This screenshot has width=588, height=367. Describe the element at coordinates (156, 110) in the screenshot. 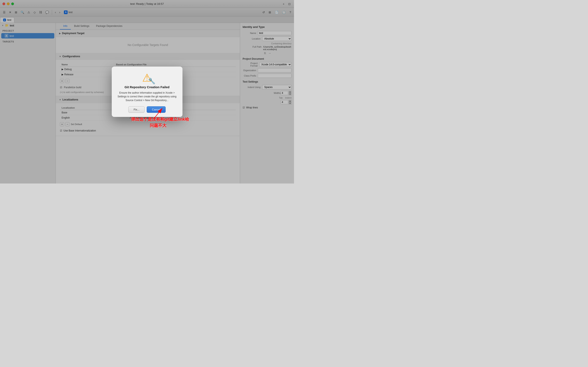

I see `cancel-button: Cancel` at that location.